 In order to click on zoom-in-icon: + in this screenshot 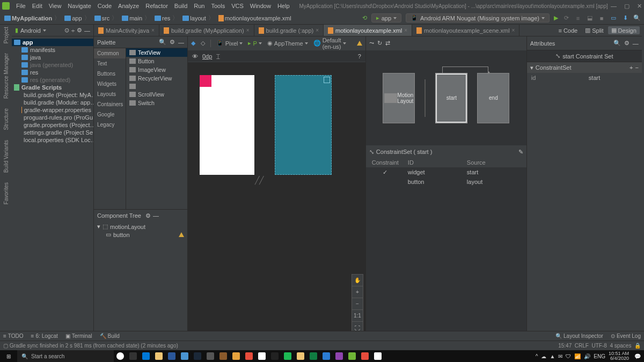, I will do `click(357, 292)`.